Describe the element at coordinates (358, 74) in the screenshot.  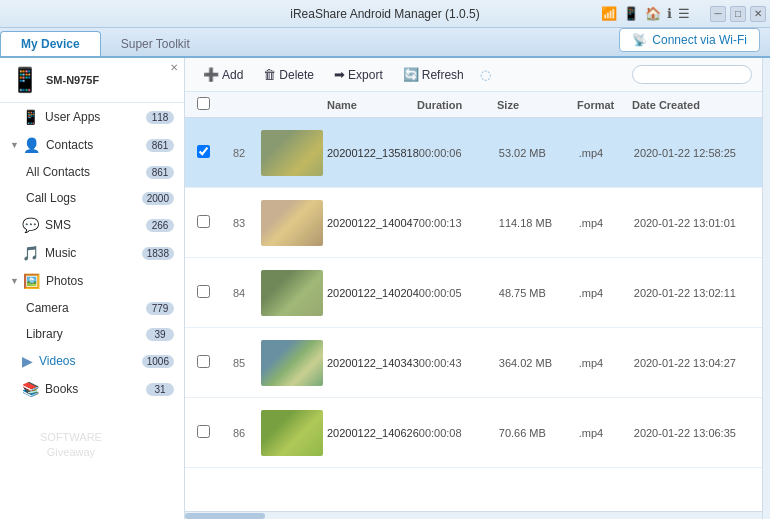
I see `export-button: ➡ Export` at that location.